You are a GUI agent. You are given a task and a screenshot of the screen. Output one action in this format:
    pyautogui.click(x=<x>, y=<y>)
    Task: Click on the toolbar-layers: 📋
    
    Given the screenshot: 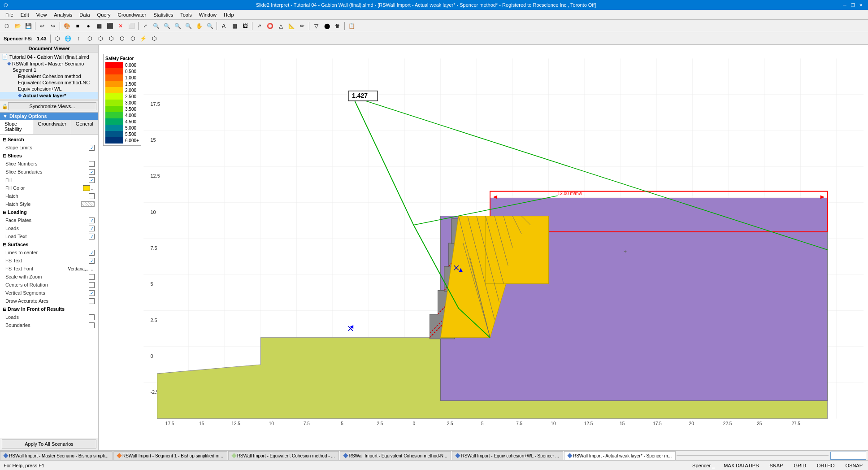 What is the action you would take?
    pyautogui.click(x=352, y=26)
    